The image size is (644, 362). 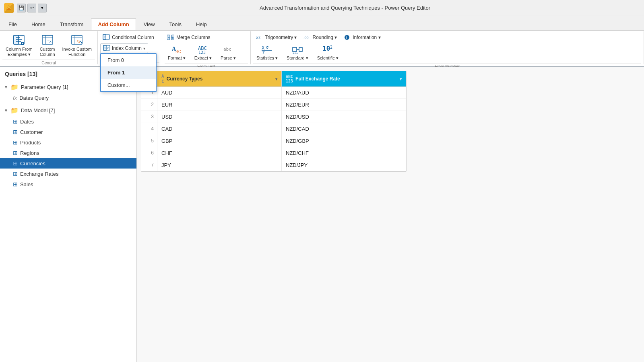 What do you see at coordinates (326, 48) in the screenshot?
I see `svg-text: 10` at bounding box center [326, 48].